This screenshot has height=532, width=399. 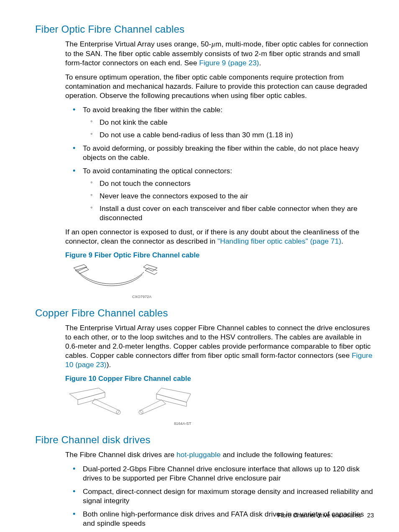 I want to click on text: To avoid breaking the fiber within the c…, so click(x=153, y=110).